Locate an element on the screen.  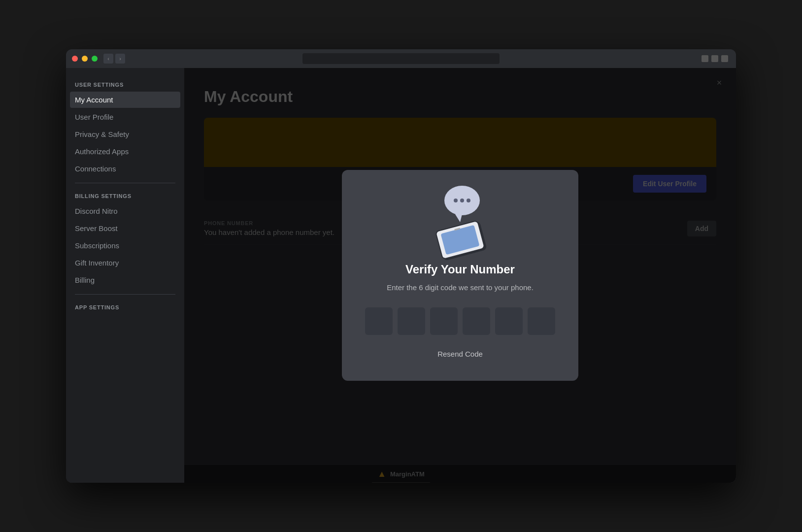
url-refresh-area is located at coordinates (715, 59).